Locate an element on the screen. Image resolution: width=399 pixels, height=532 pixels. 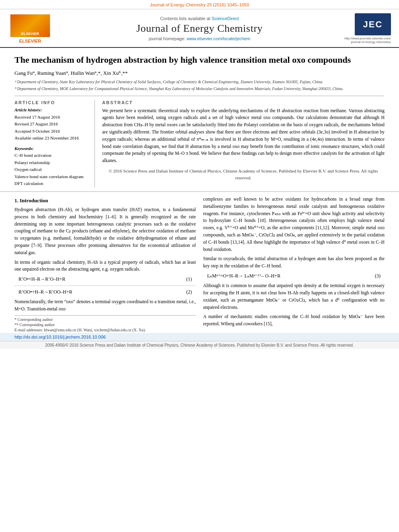
eq1-num: (1) is located at coordinates (189, 279).